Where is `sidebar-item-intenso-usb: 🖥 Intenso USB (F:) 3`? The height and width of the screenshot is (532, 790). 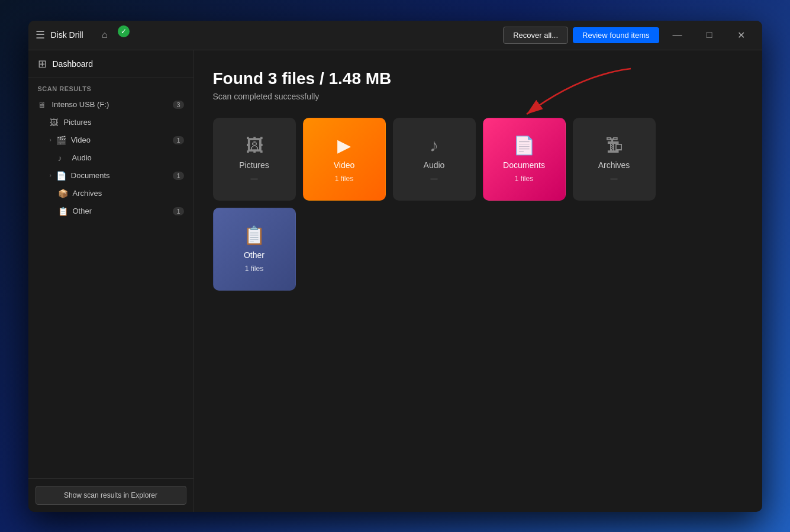 sidebar-item-intenso-usb: 🖥 Intenso USB (F:) 3 is located at coordinates (111, 105).